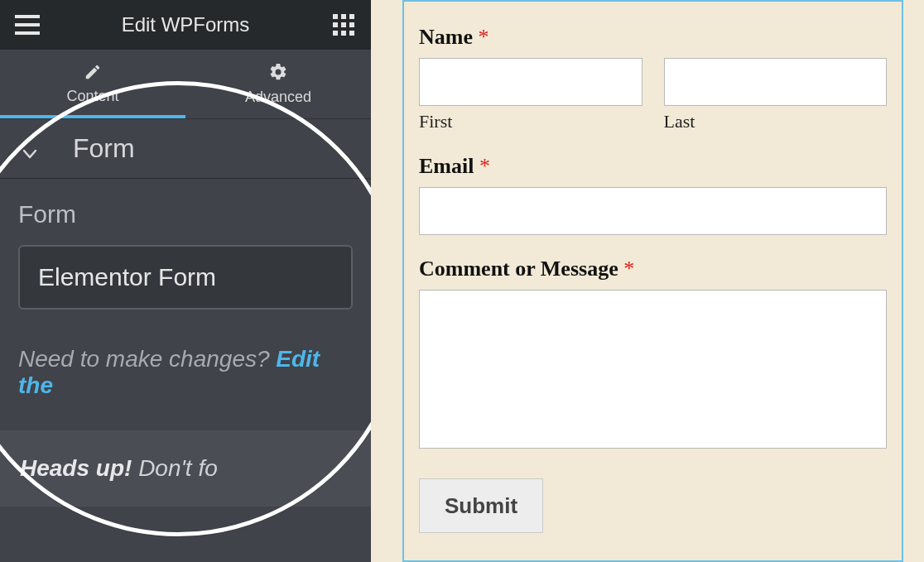 This screenshot has height=562, width=924. I want to click on message-textarea, so click(652, 369).